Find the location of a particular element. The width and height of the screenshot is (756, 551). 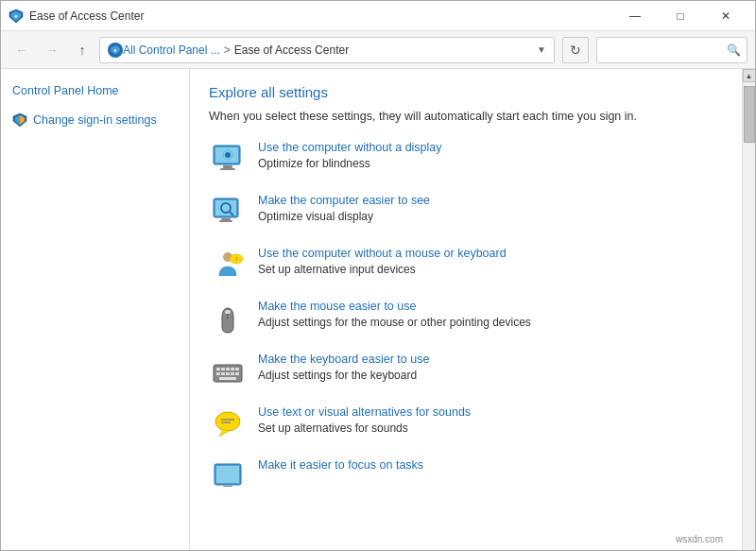

magnify-icon is located at coordinates (228, 213).